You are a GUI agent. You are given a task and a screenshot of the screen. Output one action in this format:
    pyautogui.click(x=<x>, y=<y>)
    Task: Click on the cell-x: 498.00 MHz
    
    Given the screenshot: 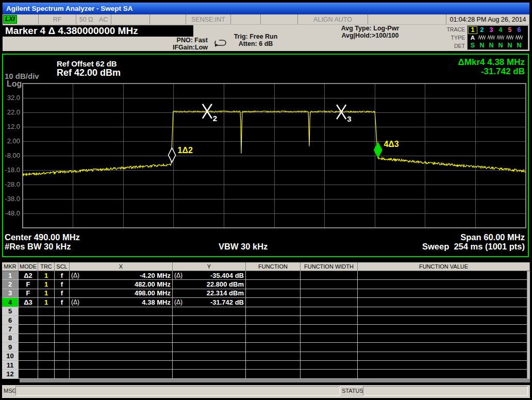 What is the action you would take?
    pyautogui.click(x=121, y=294)
    